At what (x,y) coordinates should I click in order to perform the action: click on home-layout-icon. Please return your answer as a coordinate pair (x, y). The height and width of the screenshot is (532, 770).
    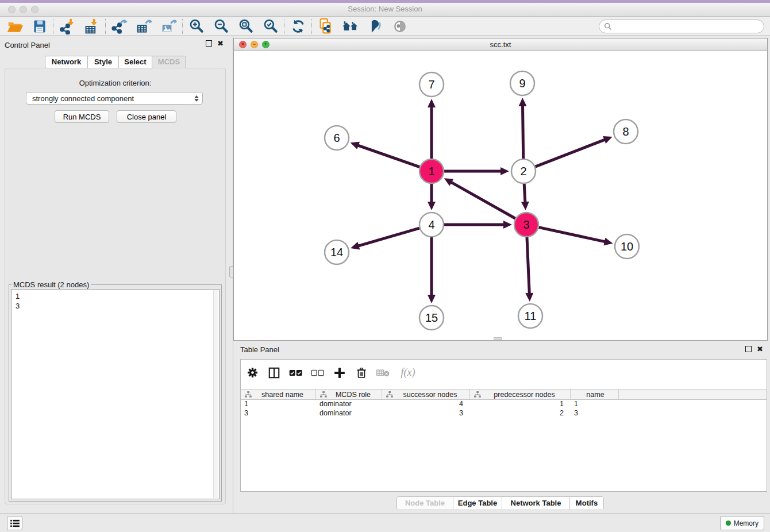
    Looking at the image, I should click on (351, 26).